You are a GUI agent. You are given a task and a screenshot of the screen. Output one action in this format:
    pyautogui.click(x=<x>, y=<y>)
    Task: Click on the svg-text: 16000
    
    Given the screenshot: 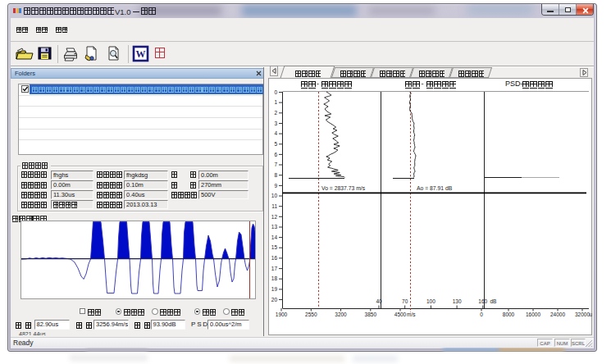 What is the action you would take?
    pyautogui.click(x=533, y=315)
    